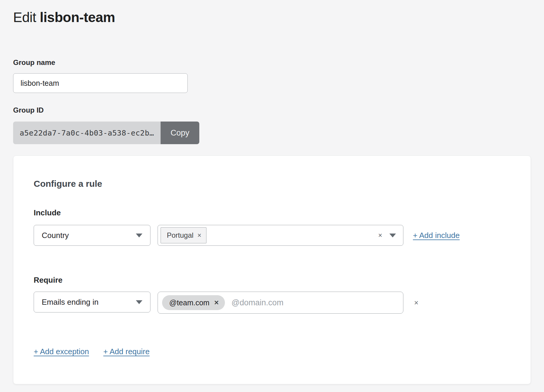 The width and height of the screenshot is (544, 392). What do you see at coordinates (189, 303) in the screenshot?
I see `require-tag-label: @team.com` at bounding box center [189, 303].